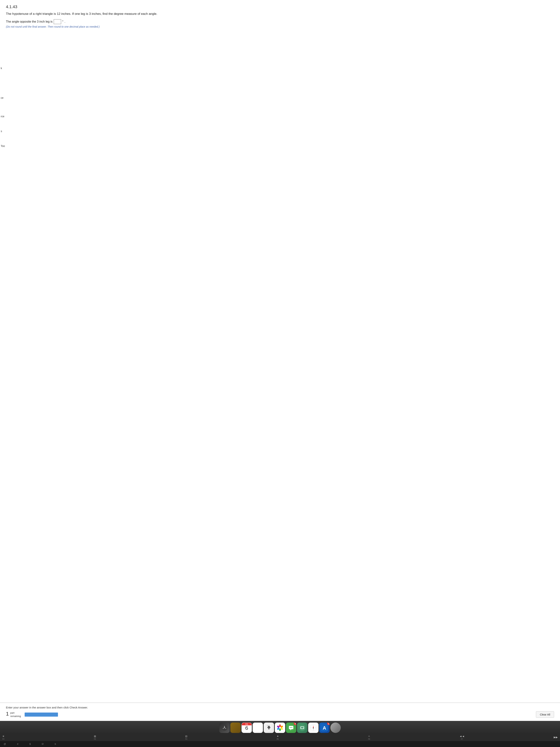 This screenshot has width=560, height=747. I want to click on dock-item-launchpad, so click(224, 728).